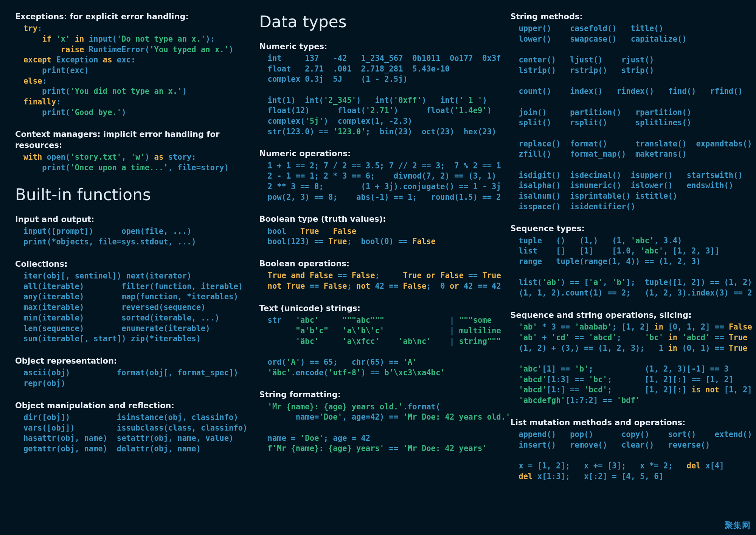  I want to click on context-managers-group: Context managers: implicit error handlin…, so click(130, 151).